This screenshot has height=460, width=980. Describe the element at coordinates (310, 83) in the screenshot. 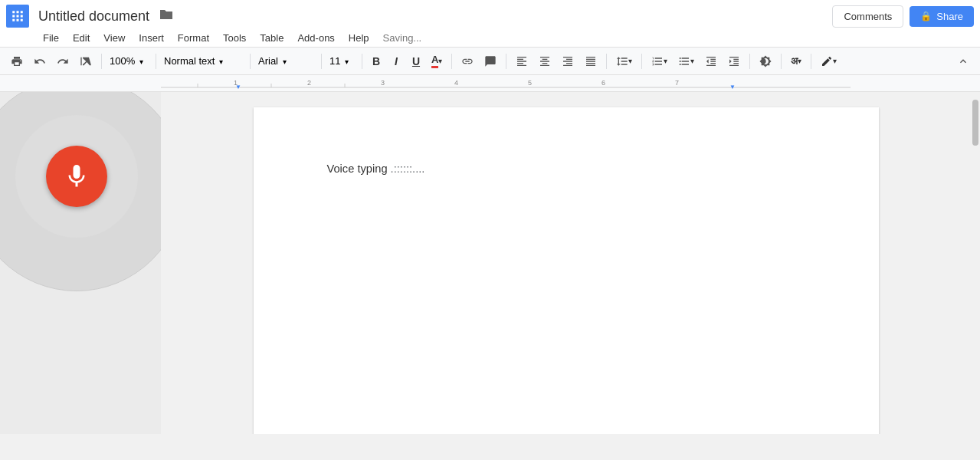

I see `svg-text: 2` at that location.